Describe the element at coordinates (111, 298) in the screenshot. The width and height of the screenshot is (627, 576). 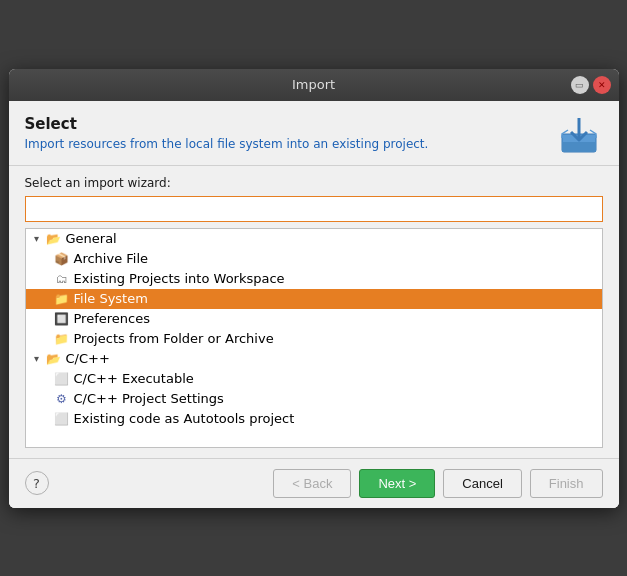
I see `tree-label-file-system: File System` at that location.